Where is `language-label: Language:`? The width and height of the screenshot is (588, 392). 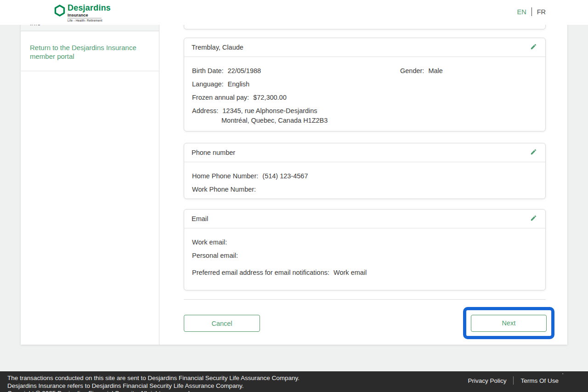 language-label: Language: is located at coordinates (208, 84).